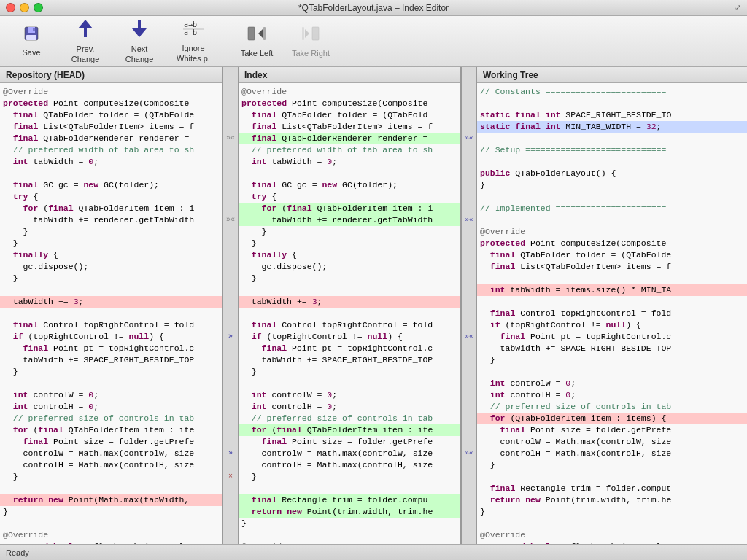 Image resolution: width=747 pixels, height=560 pixels. What do you see at coordinates (349, 465) in the screenshot?
I see `idx-line-33: controlH = Math.max(controlH, size` at bounding box center [349, 465].